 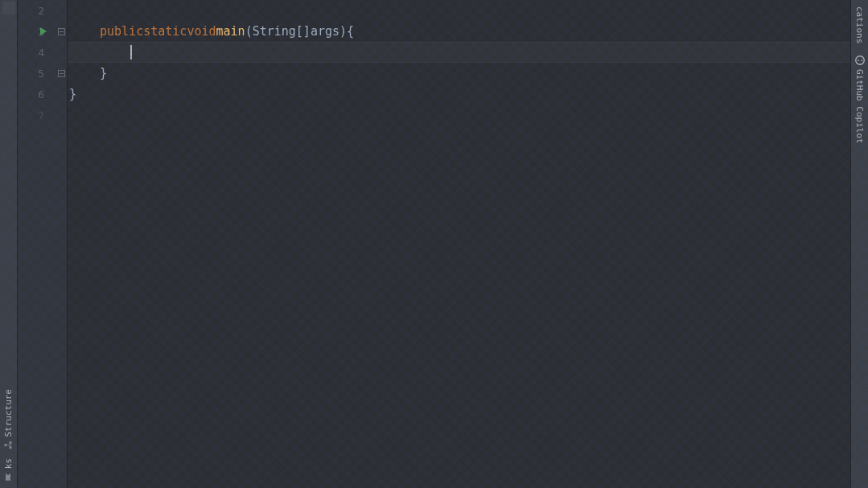 What do you see at coordinates (859, 106) in the screenshot?
I see `copilot-label: GitHub Copilot` at bounding box center [859, 106].